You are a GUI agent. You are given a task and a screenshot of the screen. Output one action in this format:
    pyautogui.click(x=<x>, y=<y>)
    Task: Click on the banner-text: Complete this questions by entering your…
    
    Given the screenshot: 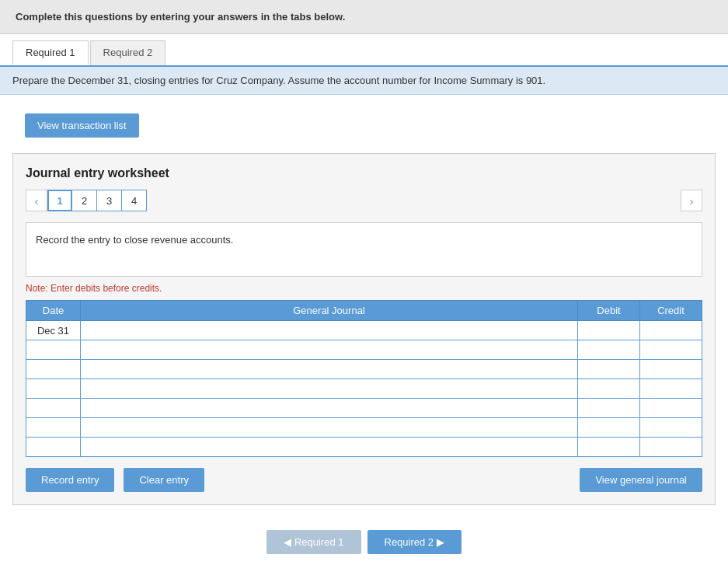 What is the action you would take?
    pyautogui.click(x=180, y=17)
    